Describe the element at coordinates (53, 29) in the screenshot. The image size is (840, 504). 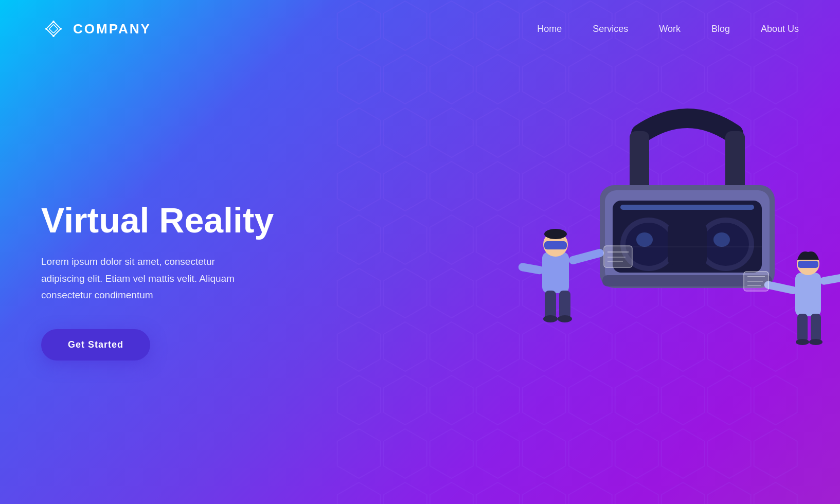
I see `logo-icon` at that location.